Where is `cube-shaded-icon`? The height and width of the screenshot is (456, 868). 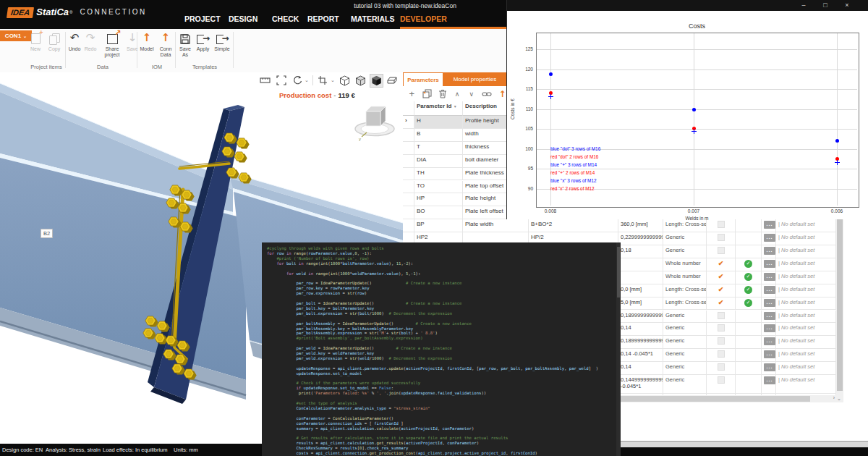 cube-shaded-icon is located at coordinates (360, 81).